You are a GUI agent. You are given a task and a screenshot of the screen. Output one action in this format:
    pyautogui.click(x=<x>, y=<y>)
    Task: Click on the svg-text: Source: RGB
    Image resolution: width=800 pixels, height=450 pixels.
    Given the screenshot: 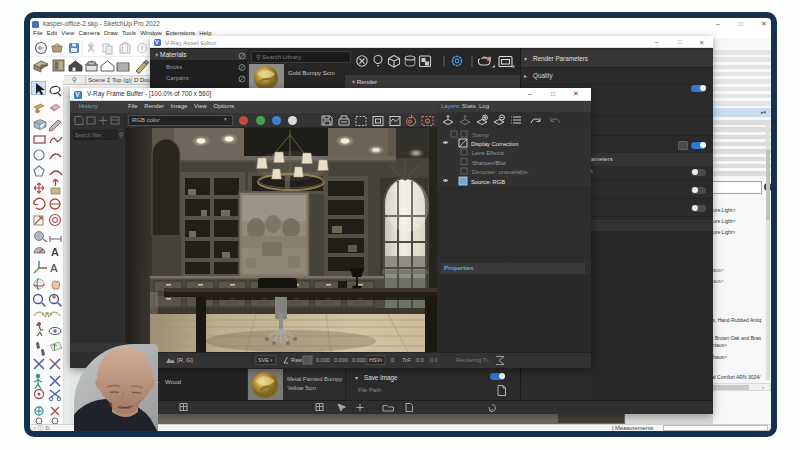 What is the action you would take?
    pyautogui.click(x=488, y=182)
    